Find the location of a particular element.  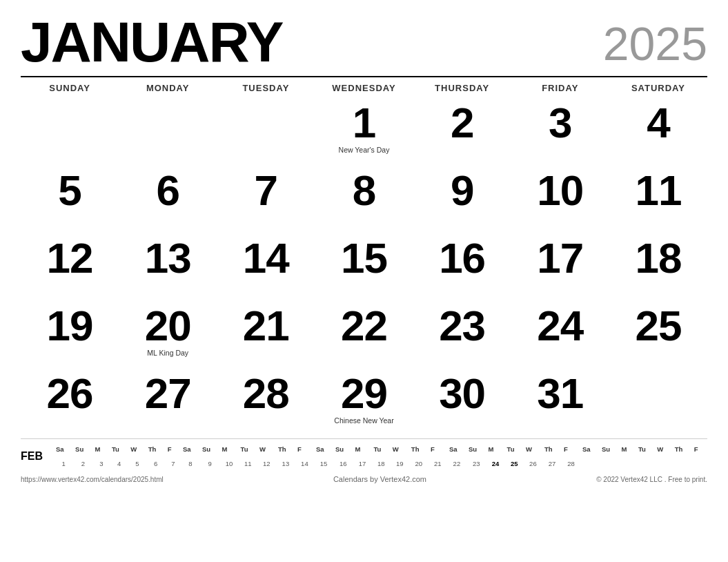

footer-left: https://www.vertex42.com/calendars/2025.… is located at coordinates (92, 479).